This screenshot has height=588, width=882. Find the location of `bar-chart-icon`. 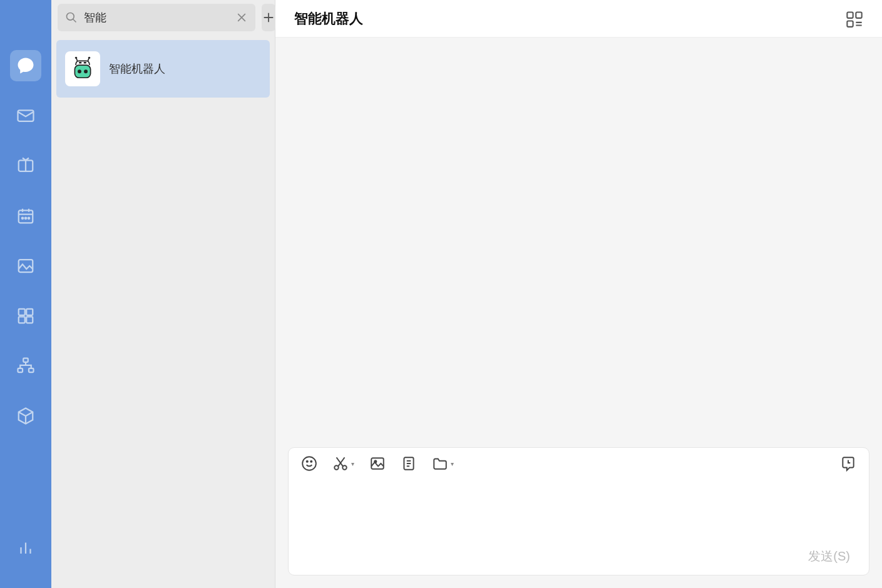

bar-chart-icon is located at coordinates (26, 547).